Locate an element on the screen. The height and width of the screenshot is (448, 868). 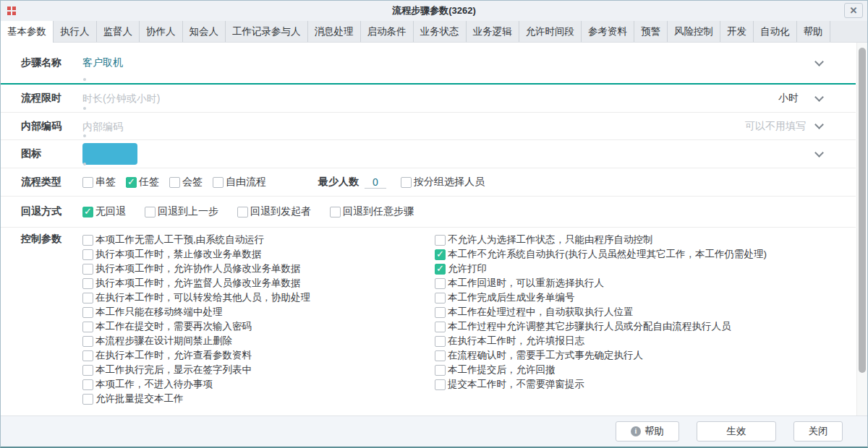
tab: 帮助 is located at coordinates (814, 32).